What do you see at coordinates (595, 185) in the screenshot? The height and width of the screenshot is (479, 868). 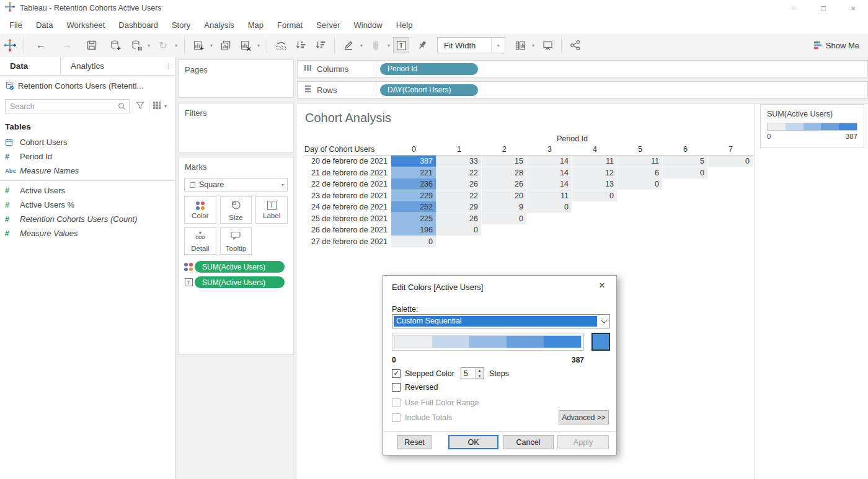 I see `table-cell: 13` at bounding box center [595, 185].